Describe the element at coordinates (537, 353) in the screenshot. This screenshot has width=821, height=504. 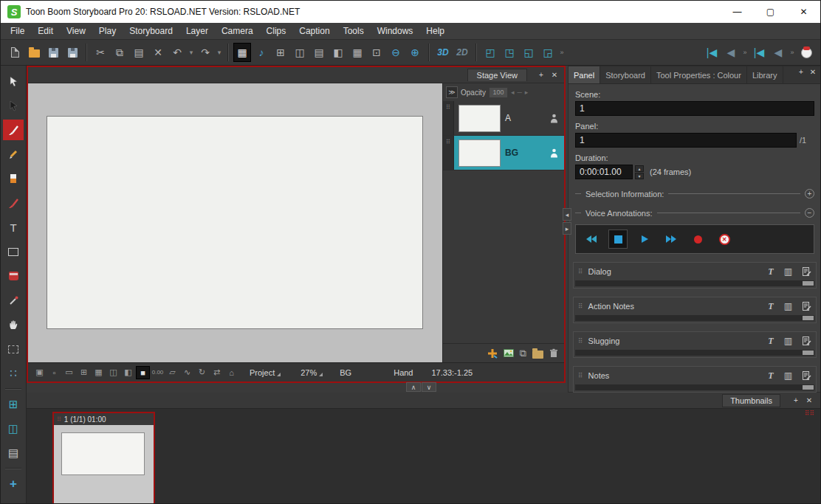
I see `group-layer-button` at that location.